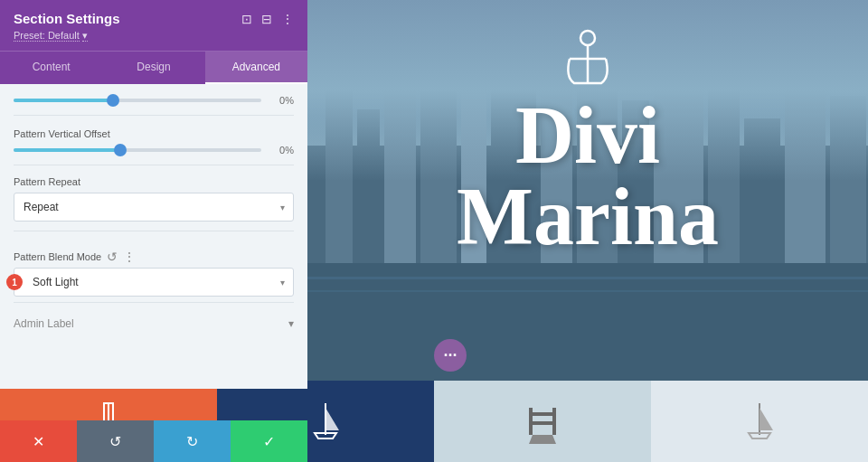  I want to click on blend-mode-select: Normal Multiply Screen Overlay Darken Li…, so click(154, 282).